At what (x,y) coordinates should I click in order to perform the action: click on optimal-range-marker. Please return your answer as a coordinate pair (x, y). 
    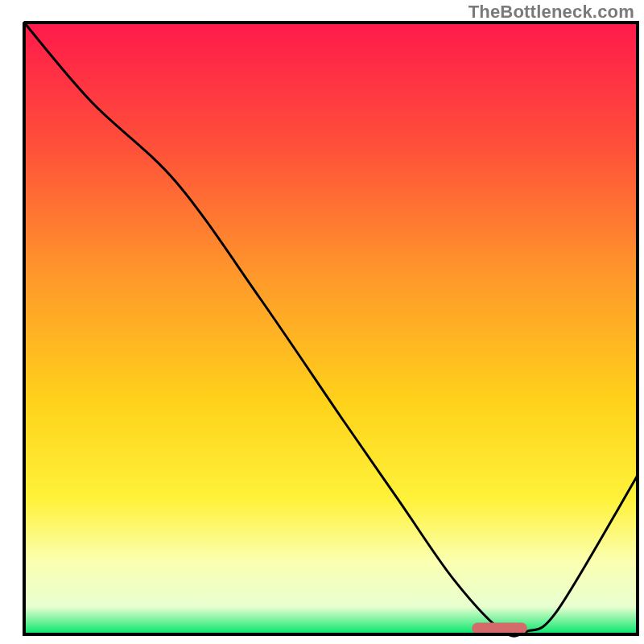
    Looking at the image, I should click on (499, 628).